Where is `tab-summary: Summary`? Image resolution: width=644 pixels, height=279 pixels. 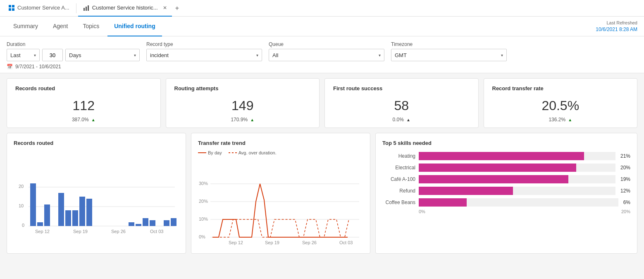
tab-summary: Summary is located at coordinates (26, 26).